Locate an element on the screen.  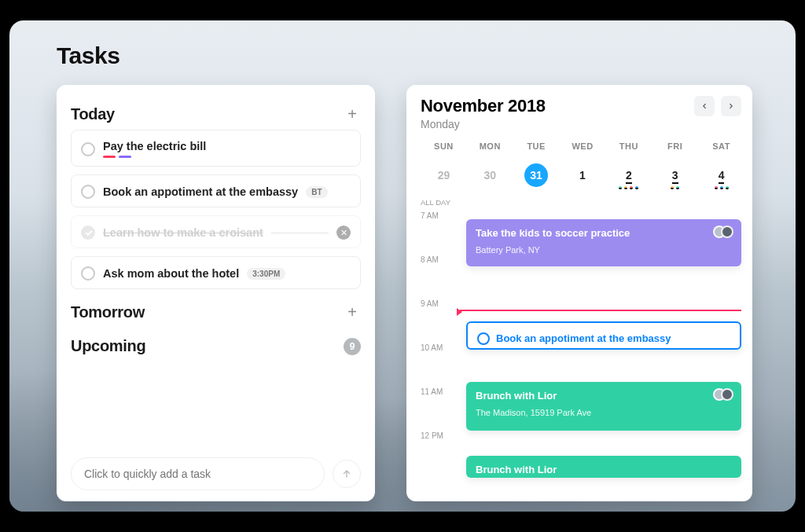
dow-label: SUN is located at coordinates (443, 146).